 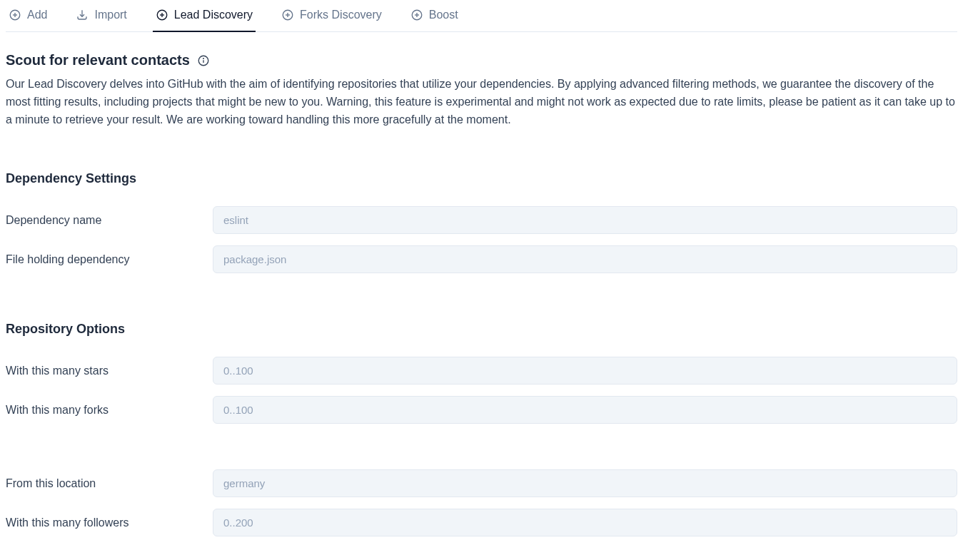 What do you see at coordinates (28, 16) in the screenshot?
I see `tab-add: Add` at bounding box center [28, 16].